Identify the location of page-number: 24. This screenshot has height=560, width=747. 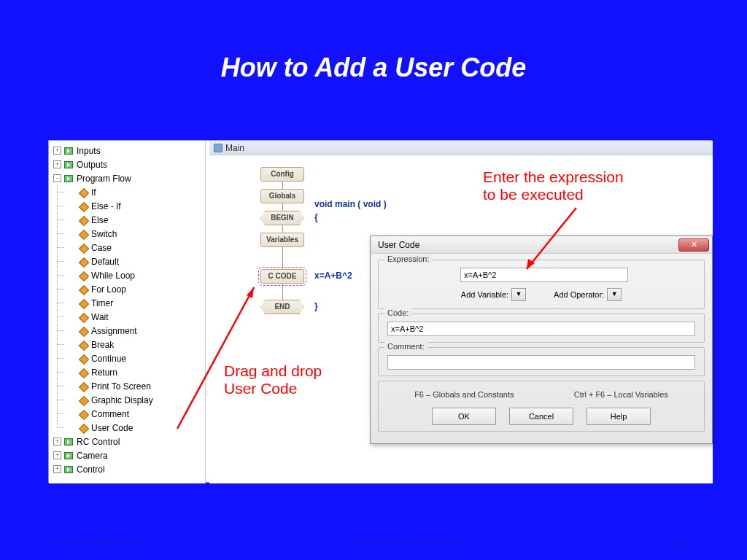
(684, 542).